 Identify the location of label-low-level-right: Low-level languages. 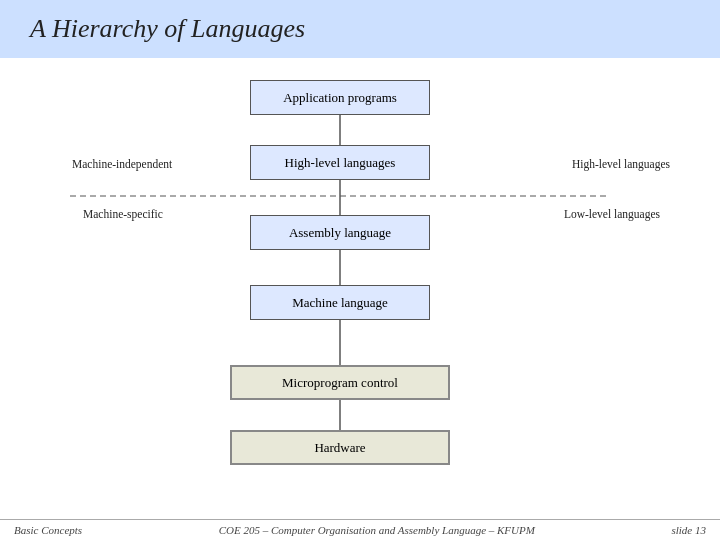
(612, 214).